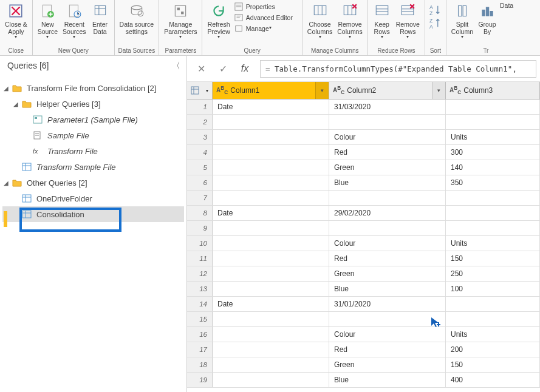  I want to click on accept-formula-button: ✓, so click(223, 69).